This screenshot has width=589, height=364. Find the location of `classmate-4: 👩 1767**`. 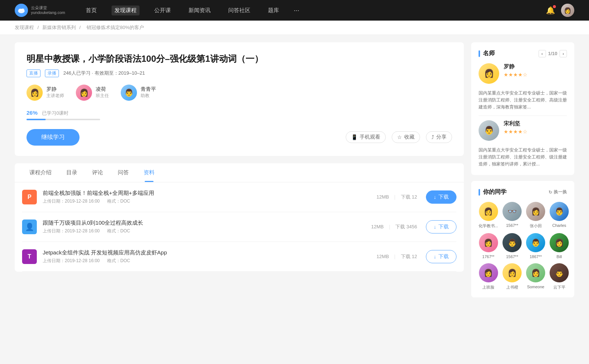

classmate-4: 👩 1767** is located at coordinates (488, 246).